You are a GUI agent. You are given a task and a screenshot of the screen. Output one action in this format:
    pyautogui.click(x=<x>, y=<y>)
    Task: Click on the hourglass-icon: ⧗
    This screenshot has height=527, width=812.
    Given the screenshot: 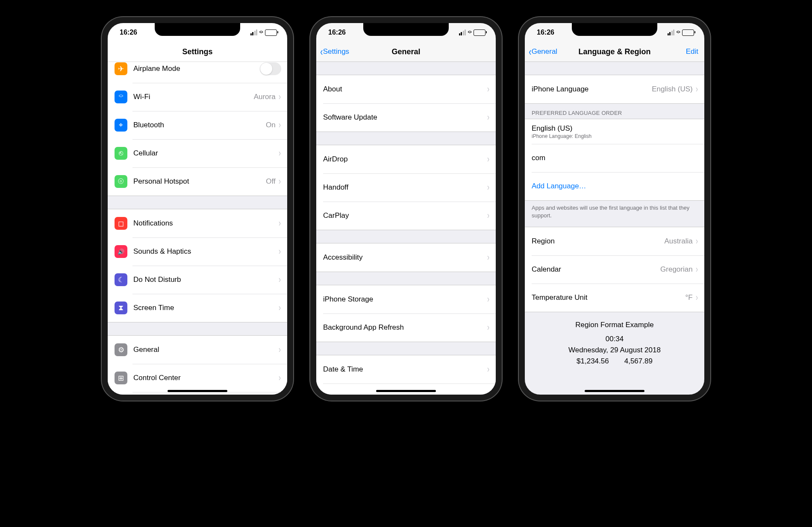 What is the action you would take?
    pyautogui.click(x=121, y=308)
    